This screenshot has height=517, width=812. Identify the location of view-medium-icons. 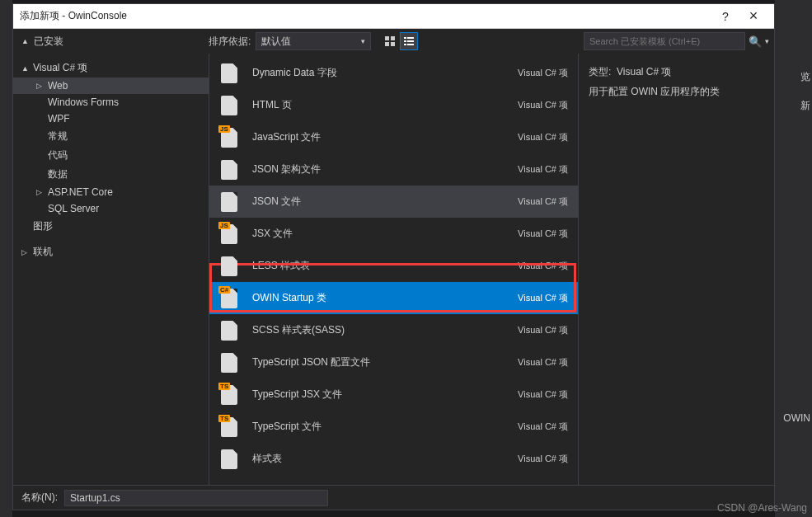
(390, 41).